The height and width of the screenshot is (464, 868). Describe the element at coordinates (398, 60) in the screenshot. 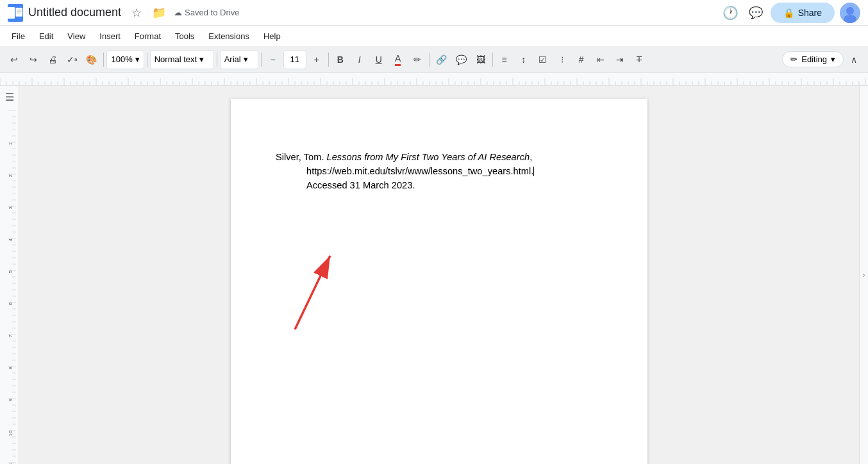

I see `text-color-button: A` at that location.